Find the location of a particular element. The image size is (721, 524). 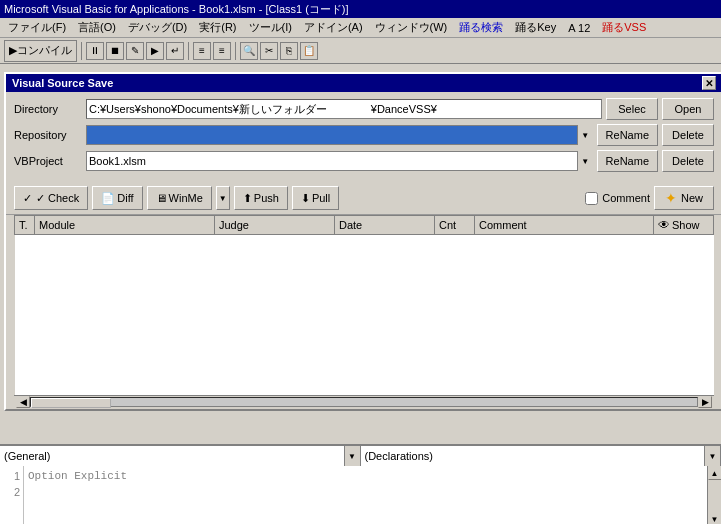

title-text: Microsoft Visual Basic for Applications … is located at coordinates (176, 10).